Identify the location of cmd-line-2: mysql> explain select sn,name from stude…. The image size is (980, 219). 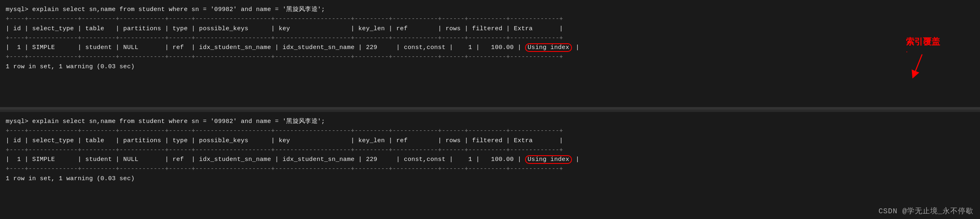
(490, 122).